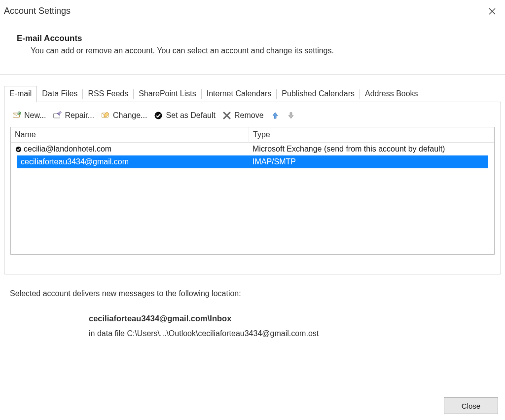  What do you see at coordinates (243, 115) in the screenshot?
I see `remove-account-button: Remove` at bounding box center [243, 115].